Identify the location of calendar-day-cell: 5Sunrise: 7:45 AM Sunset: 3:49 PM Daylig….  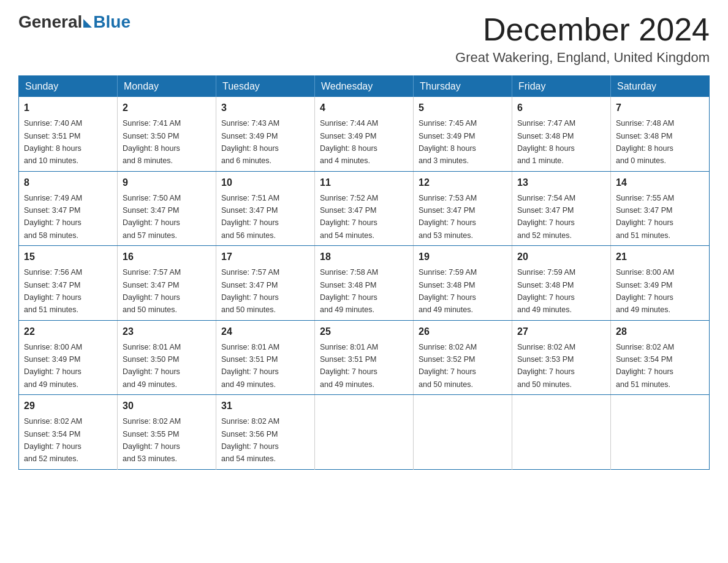
(463, 134).